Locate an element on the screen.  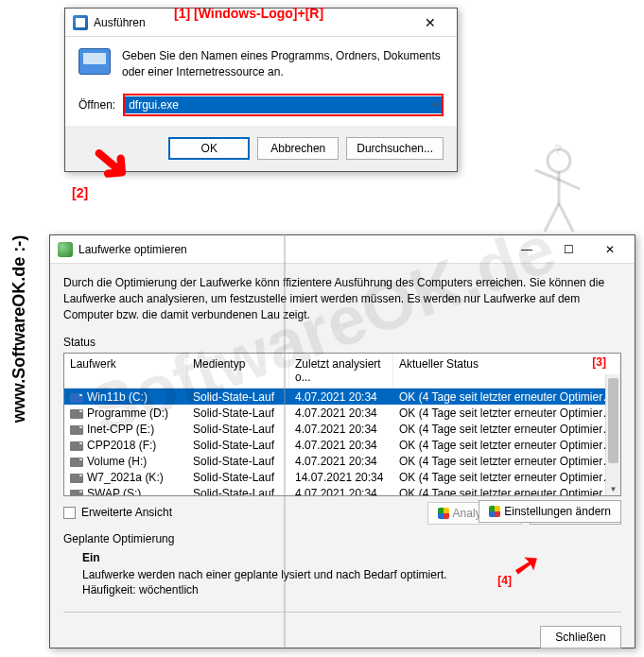
annotation-3: [3] is located at coordinates (600, 362).